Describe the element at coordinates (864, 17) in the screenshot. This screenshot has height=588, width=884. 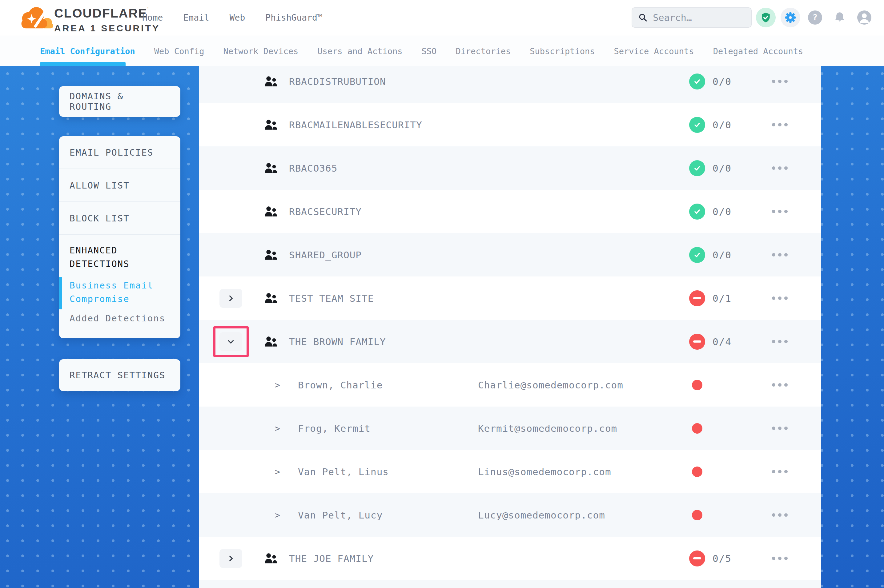
I see `user-avatar-icon` at that location.